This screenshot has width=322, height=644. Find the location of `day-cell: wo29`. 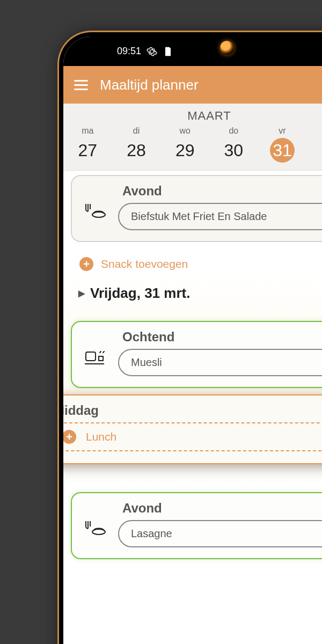

day-cell: wo29 is located at coordinates (185, 144).